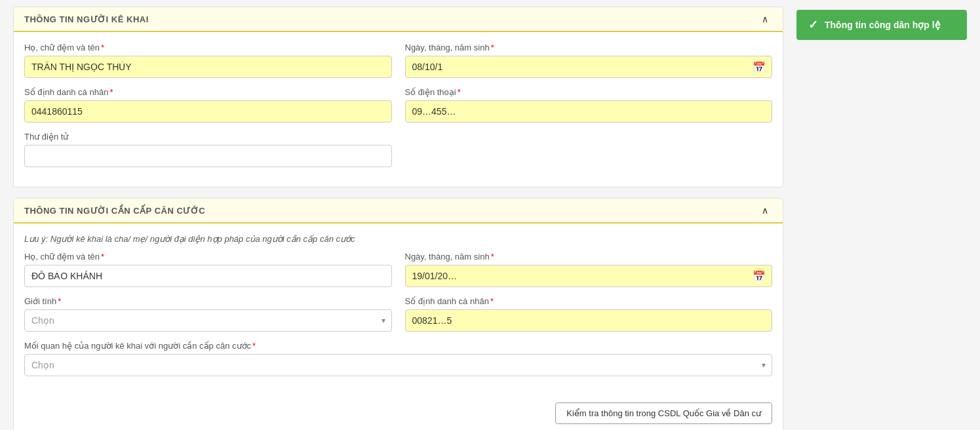 The image size is (980, 430). What do you see at coordinates (115, 211) in the screenshot?
I see `section2-title: THÔNG TIN NGƯỜI CẦN CẤP CĂN CƯỚC` at bounding box center [115, 211].